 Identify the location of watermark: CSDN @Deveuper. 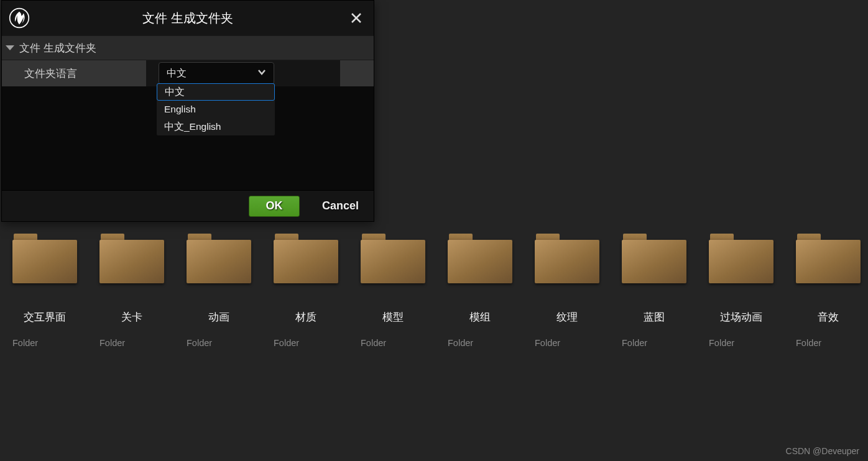
(823, 451).